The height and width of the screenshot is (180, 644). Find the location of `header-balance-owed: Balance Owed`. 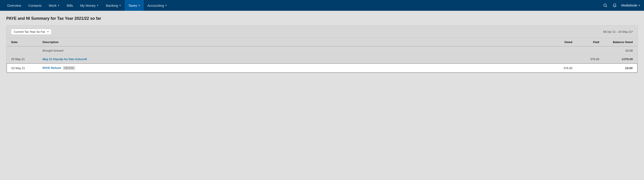

header-balance-owed: Balance Owed is located at coordinates (620, 42).